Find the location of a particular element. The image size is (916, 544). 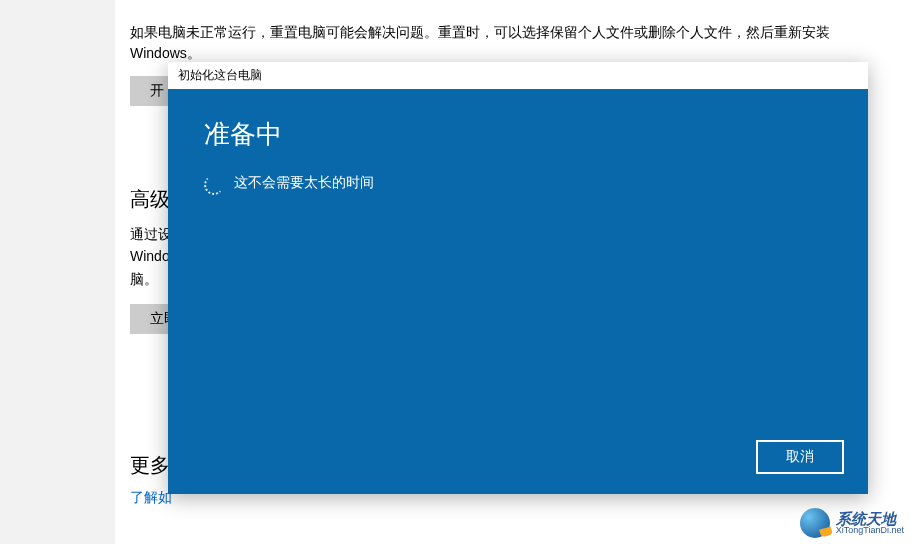

loading-spinner-icon is located at coordinates (212, 183).